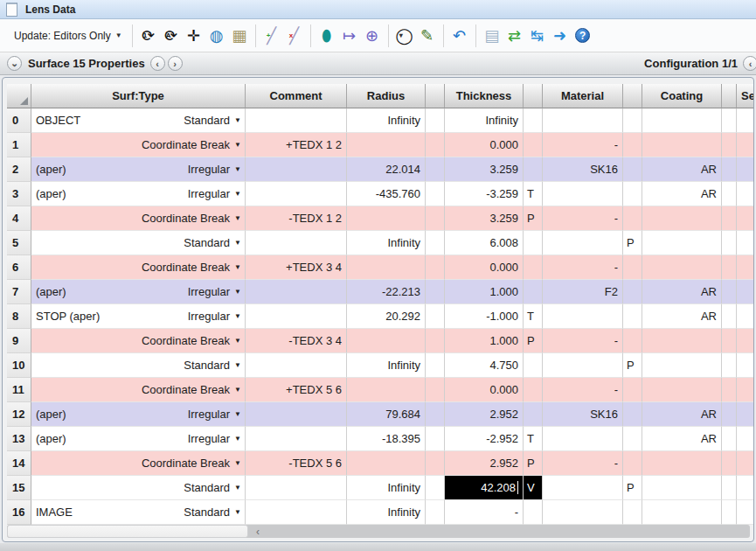 Image resolution: width=756 pixels, height=551 pixels. What do you see at coordinates (19, 439) in the screenshot?
I see `row-number: 13` at bounding box center [19, 439].